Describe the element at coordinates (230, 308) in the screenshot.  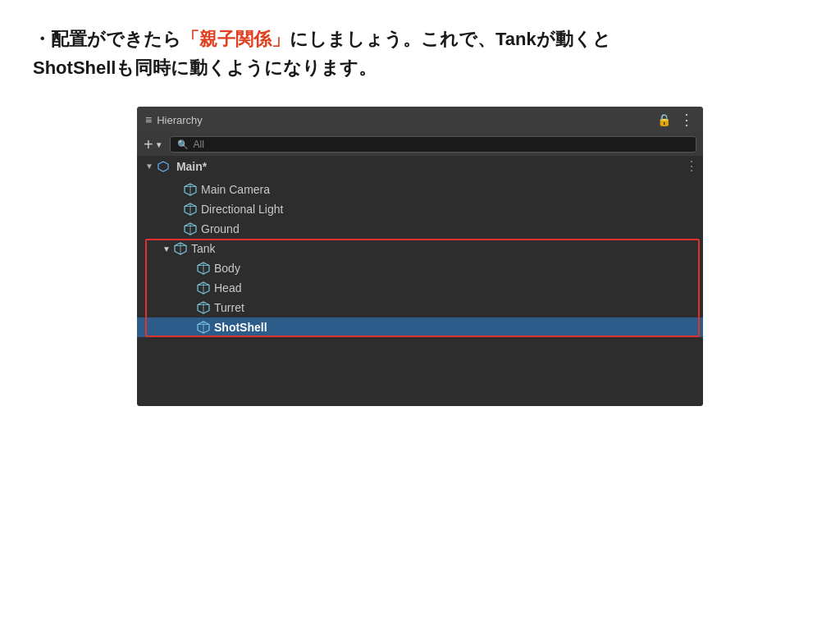
I see `item-label-turret: Turret` at that location.